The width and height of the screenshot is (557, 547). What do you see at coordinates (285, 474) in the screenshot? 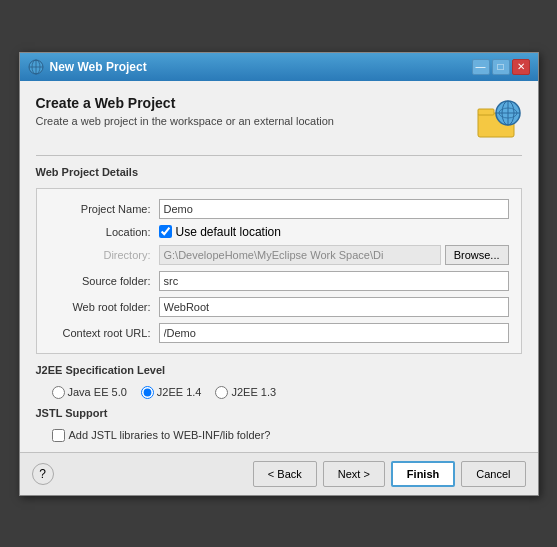
I see `back-button: < Back` at bounding box center [285, 474].